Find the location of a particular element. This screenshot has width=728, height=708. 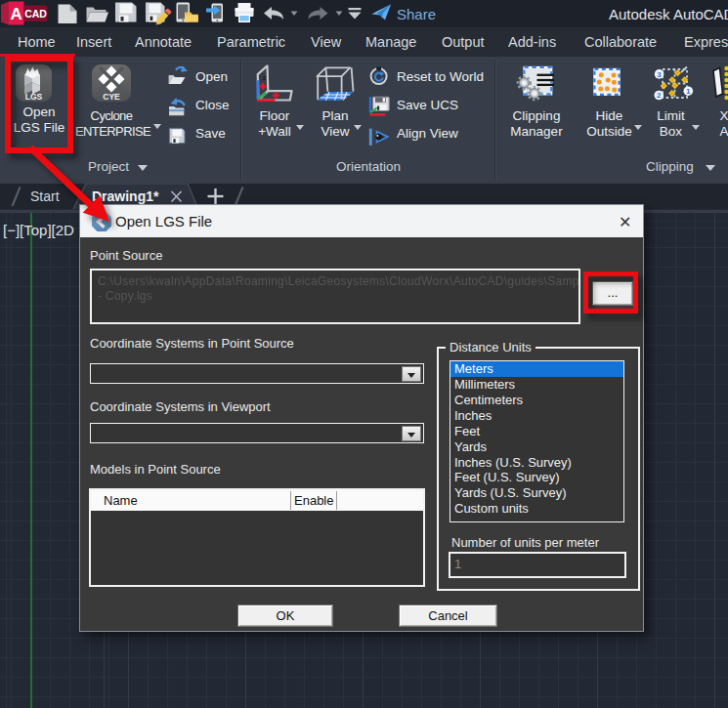

svg-text: 3 is located at coordinates (659, 74).